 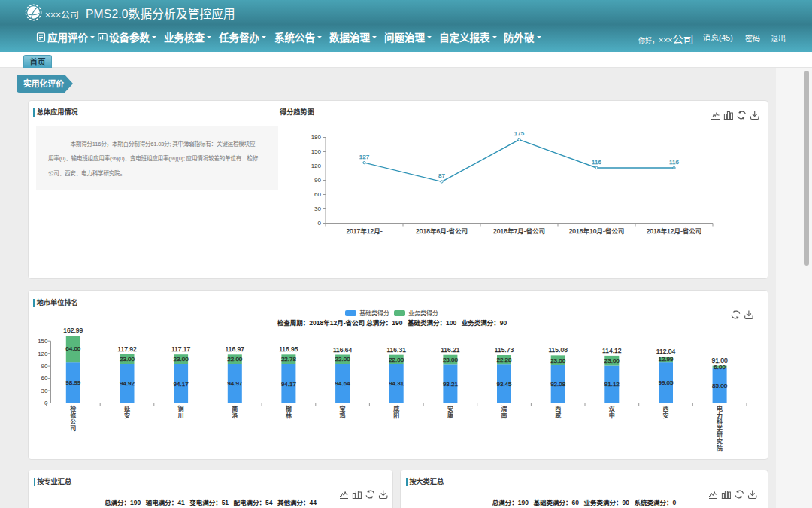 What do you see at coordinates (520, 134) in the screenshot?
I see `svg-text: 175` at bounding box center [520, 134].